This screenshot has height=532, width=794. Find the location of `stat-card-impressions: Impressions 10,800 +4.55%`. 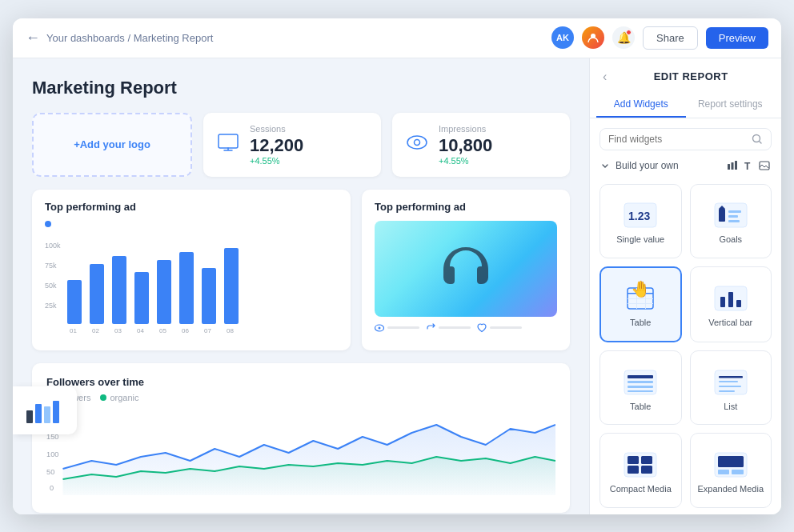

stat-card-impressions: Impressions 10,800 +4.55% is located at coordinates (481, 145).